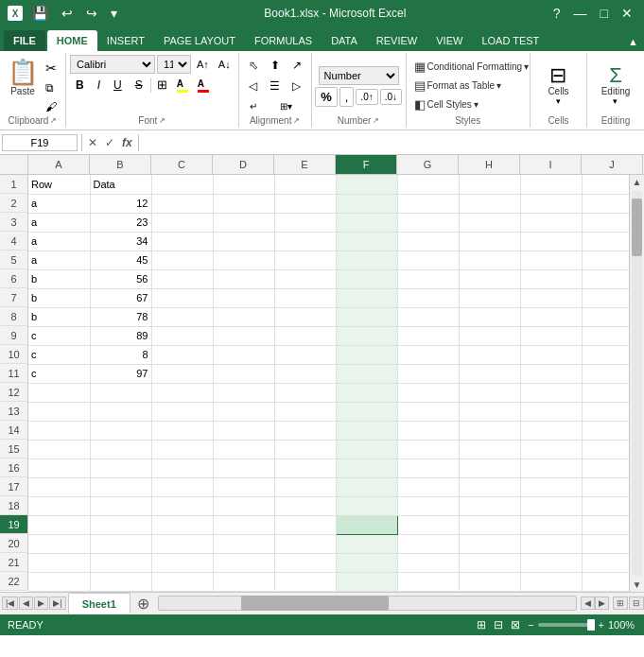  I want to click on copy-button: ⧉, so click(51, 88).